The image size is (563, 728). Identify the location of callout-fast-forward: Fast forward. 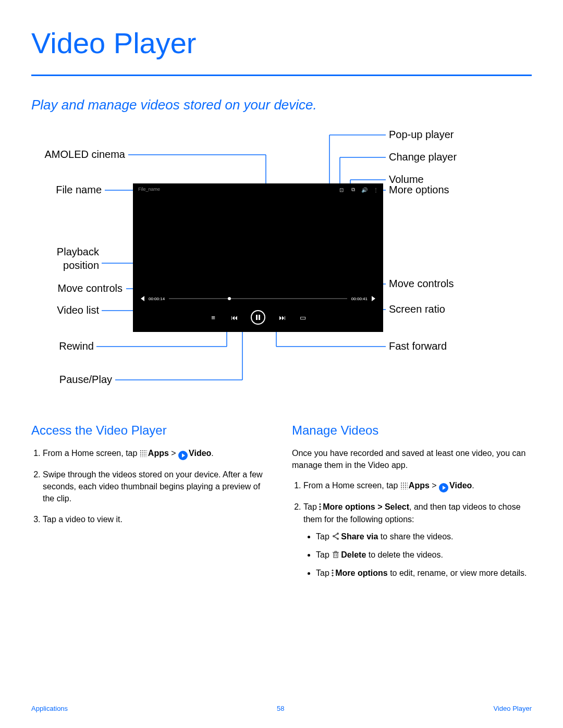
(418, 346).